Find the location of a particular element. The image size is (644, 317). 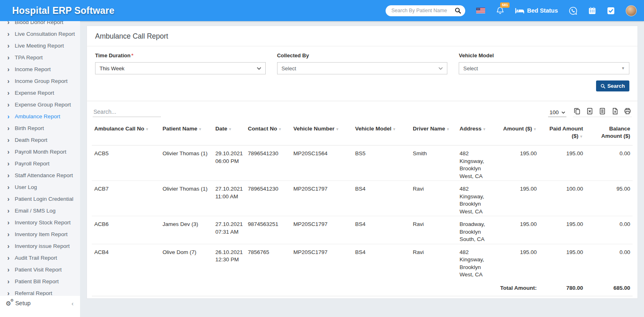

column-header-label: Amount ($) is located at coordinates (518, 128).